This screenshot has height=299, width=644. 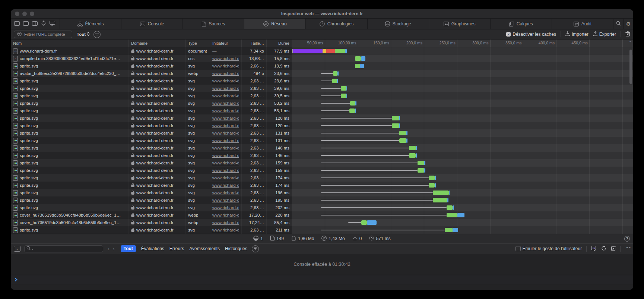 I want to click on element-picker-icon, so click(x=44, y=24).